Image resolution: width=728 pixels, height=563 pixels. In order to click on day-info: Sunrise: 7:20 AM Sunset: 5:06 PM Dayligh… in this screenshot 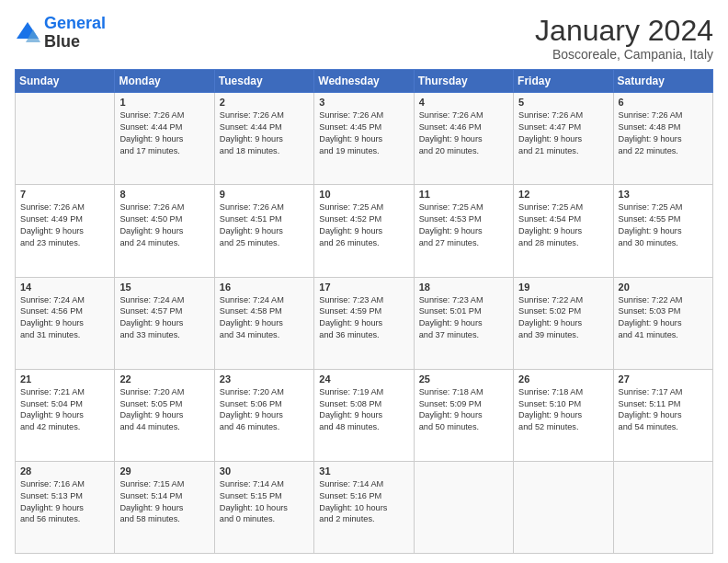, I will do `click(265, 410)`.